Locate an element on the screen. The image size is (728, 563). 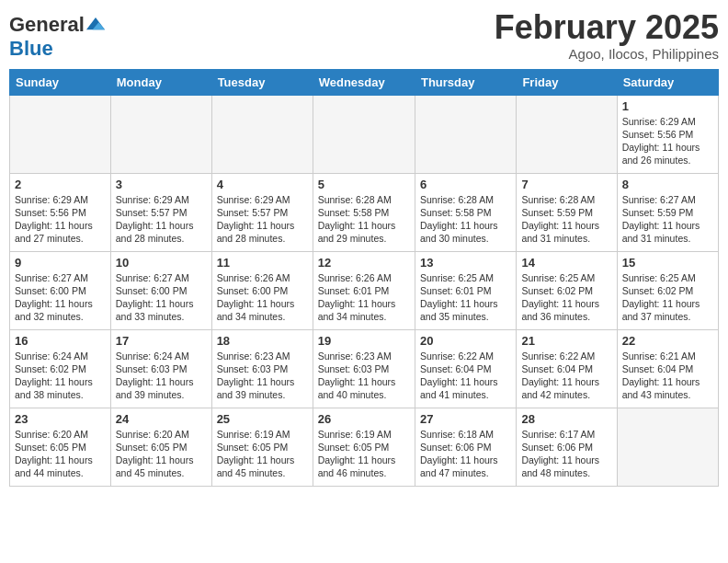
day-number: 26 is located at coordinates (364, 419).